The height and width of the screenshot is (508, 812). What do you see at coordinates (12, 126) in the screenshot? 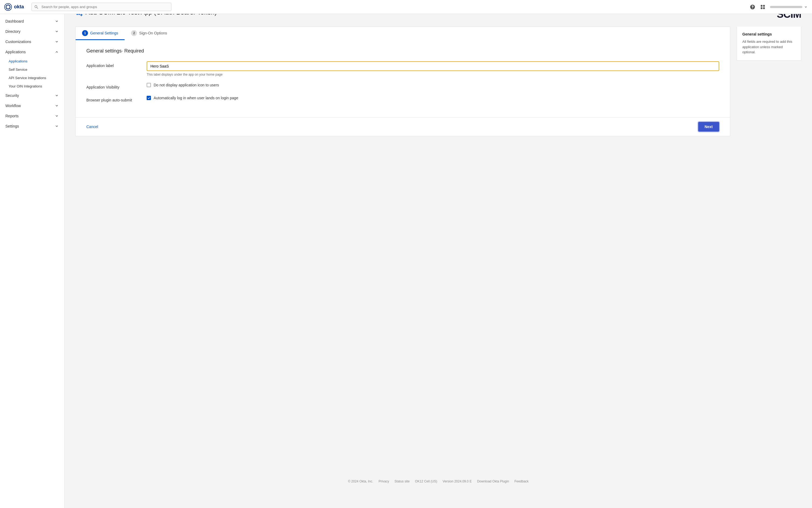
I see `sidebar-item-label: Settings` at bounding box center [12, 126].